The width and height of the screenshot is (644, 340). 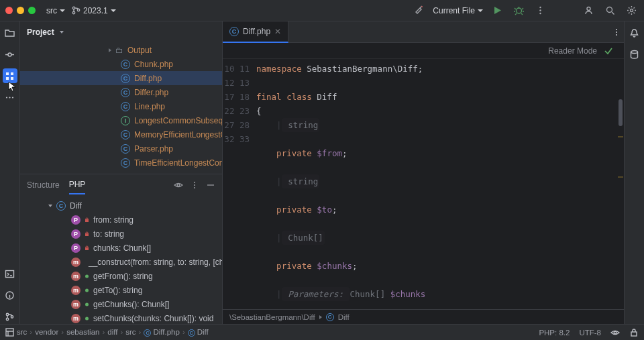 What do you see at coordinates (278, 32) in the screenshot?
I see `close-tab-icon: ✕` at bounding box center [278, 32].